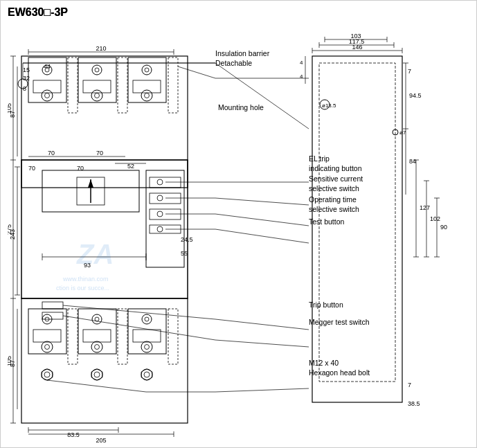 This screenshot has width=477, height=448. What do you see at coordinates (12, 234) in the screenshot?
I see `svg-text: 243` at bounding box center [12, 234].